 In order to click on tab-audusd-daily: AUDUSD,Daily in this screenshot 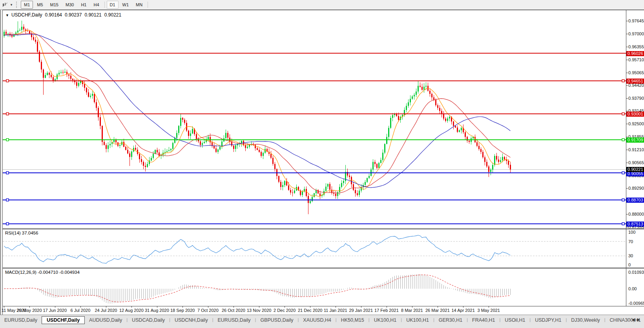, I will do `click(106, 320)`.